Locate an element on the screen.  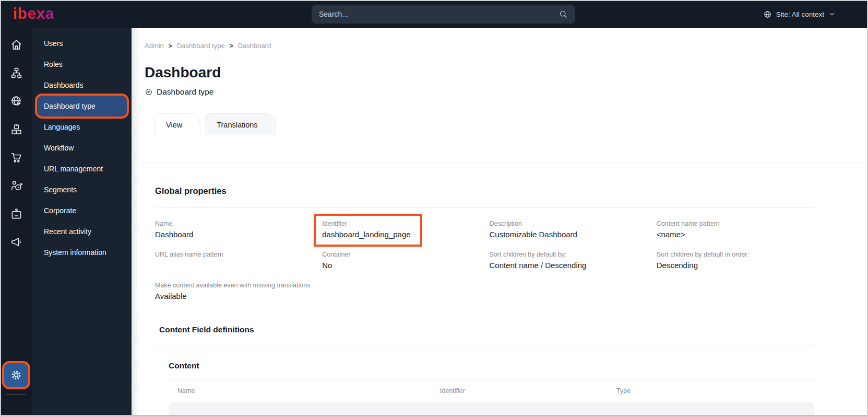
column-header-type: Type is located at coordinates (711, 391).